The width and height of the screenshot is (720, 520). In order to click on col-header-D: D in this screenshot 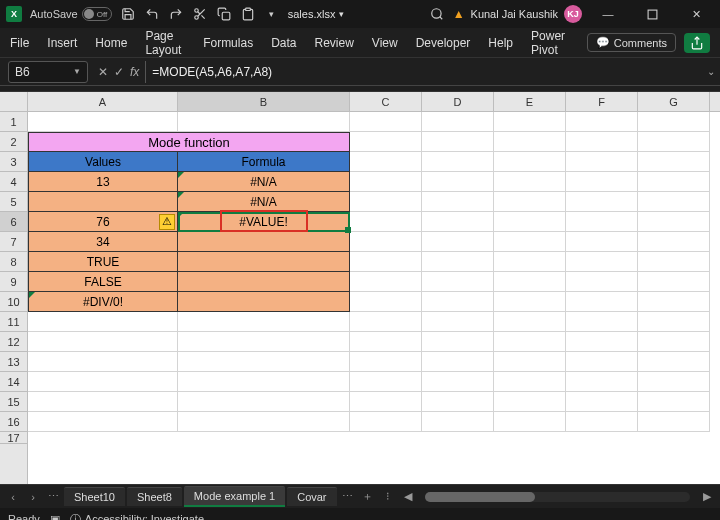, I will do `click(458, 102)`.